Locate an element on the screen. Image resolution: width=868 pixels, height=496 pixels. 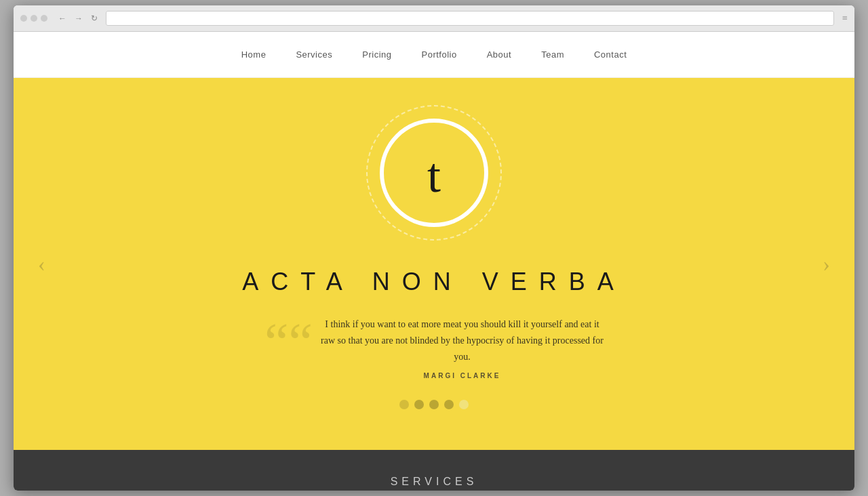
nav-item-services: Services is located at coordinates (314, 54).